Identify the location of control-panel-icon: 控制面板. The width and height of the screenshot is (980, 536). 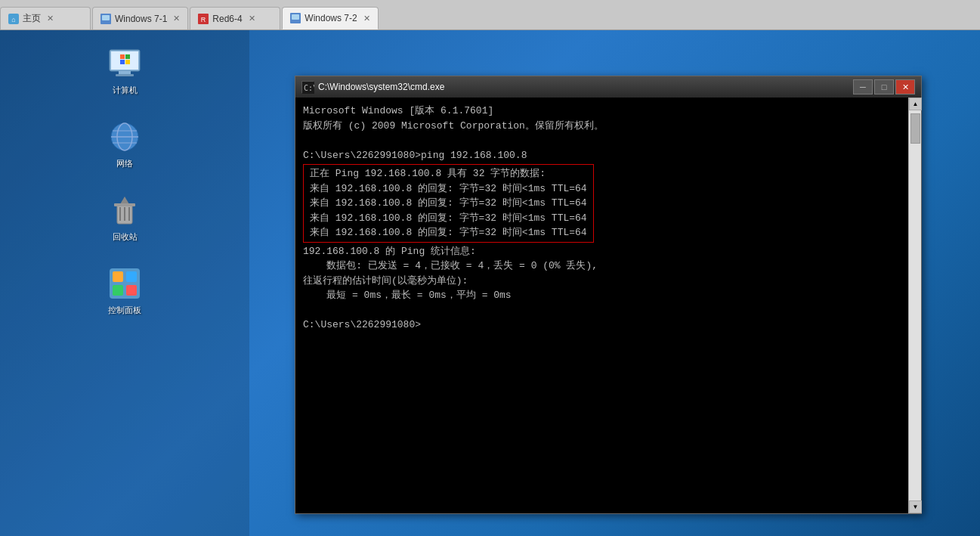
(125, 290).